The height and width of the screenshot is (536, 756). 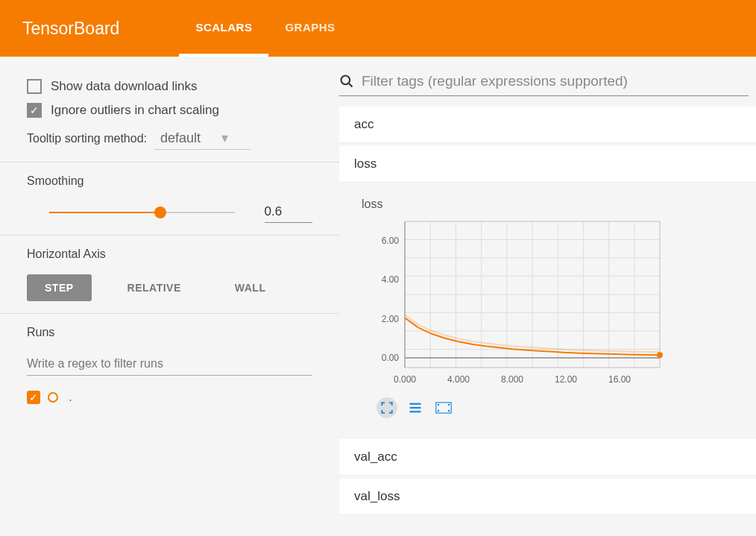 What do you see at coordinates (387, 408) in the screenshot?
I see `expand-chart-button` at bounding box center [387, 408].